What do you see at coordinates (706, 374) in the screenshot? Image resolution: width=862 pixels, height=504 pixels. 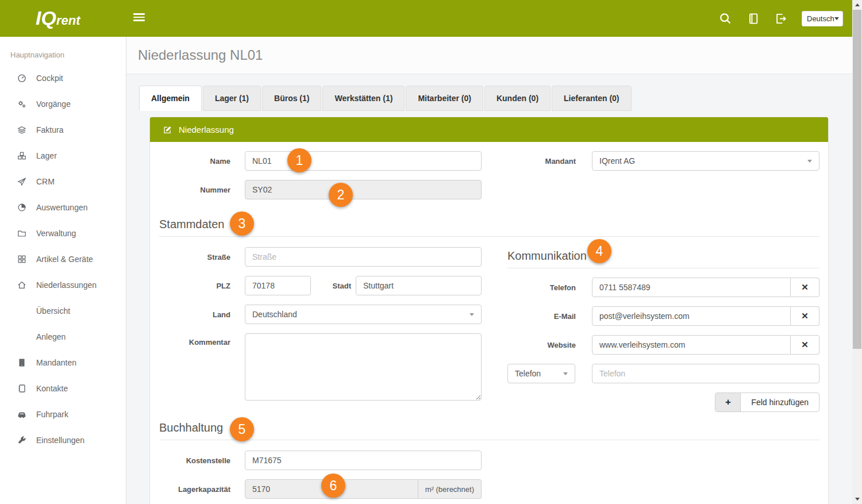 I see `new-contact-input` at bounding box center [706, 374].